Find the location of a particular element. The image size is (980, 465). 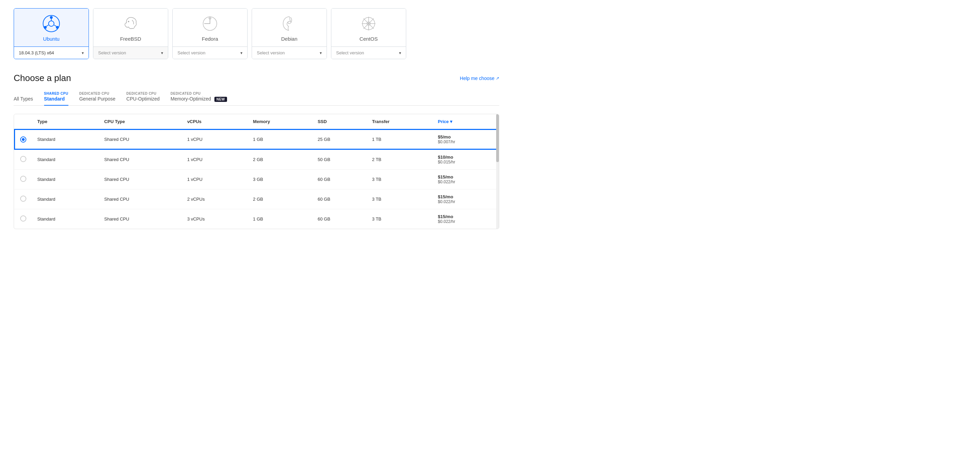

price-mo-3: $15/mo is located at coordinates (466, 177).